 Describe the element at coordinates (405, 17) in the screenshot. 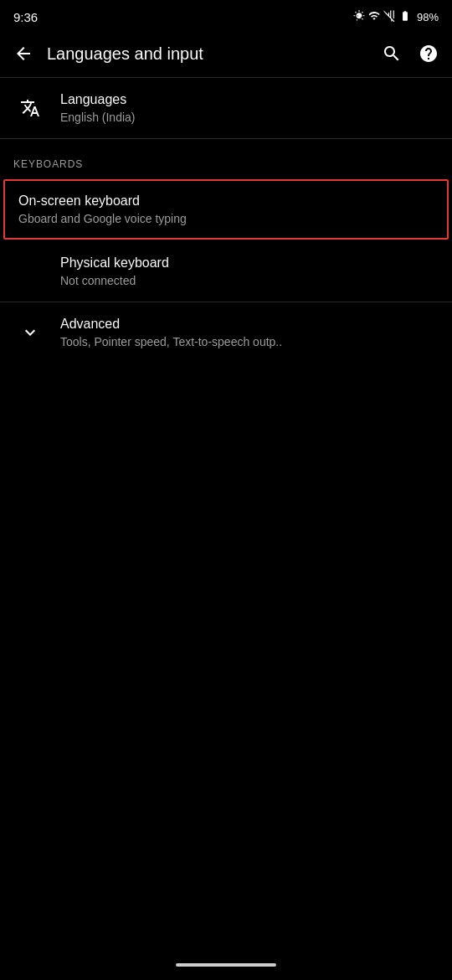

I see `battery-icon` at that location.